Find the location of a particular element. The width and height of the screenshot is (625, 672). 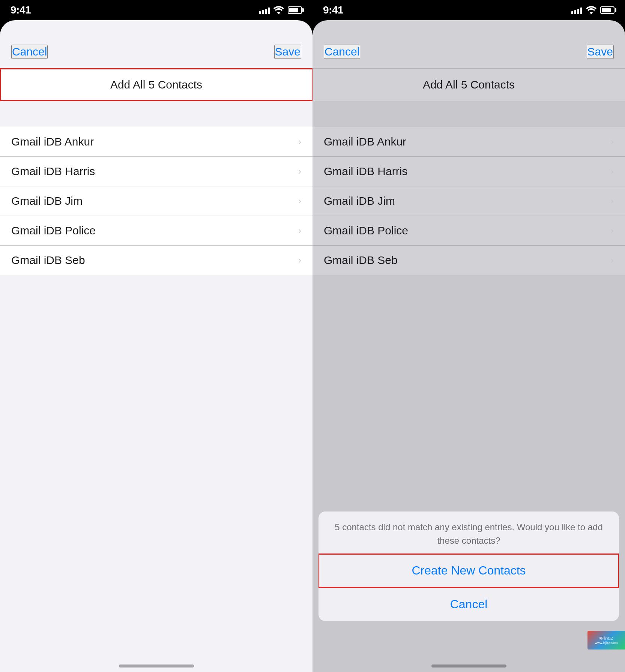

right-add-all-button: Add All 5 Contacts is located at coordinates (469, 85).